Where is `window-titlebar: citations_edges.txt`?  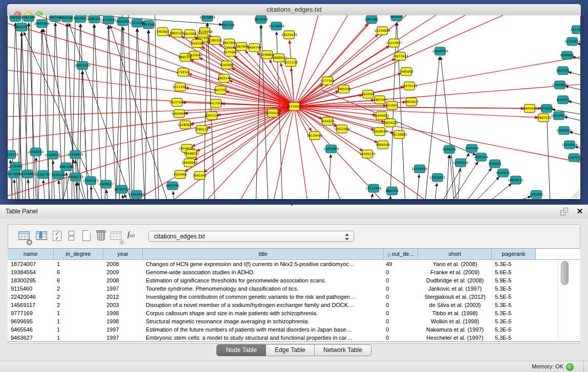
window-titlebar: citations_edges.txt is located at coordinates (294, 10).